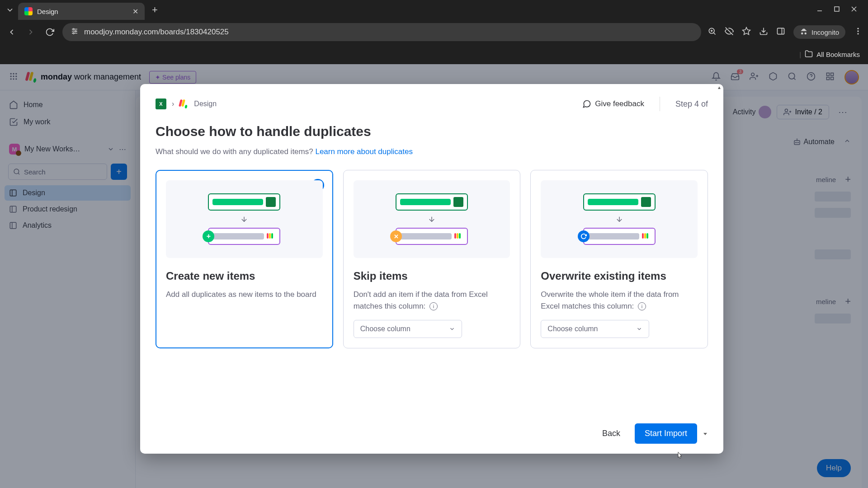 The height and width of the screenshot is (488, 868). What do you see at coordinates (619, 300) in the screenshot?
I see `card-desc: Overwrite the whole item if the data fro…` at bounding box center [619, 300].